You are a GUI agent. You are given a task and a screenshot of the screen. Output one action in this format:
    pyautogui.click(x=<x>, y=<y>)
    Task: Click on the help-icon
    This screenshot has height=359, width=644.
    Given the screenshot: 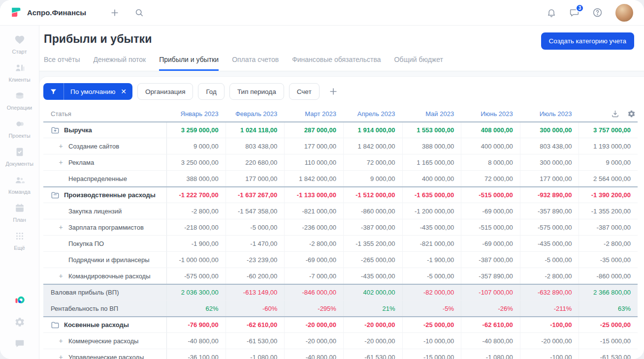 What is the action you would take?
    pyautogui.click(x=598, y=13)
    